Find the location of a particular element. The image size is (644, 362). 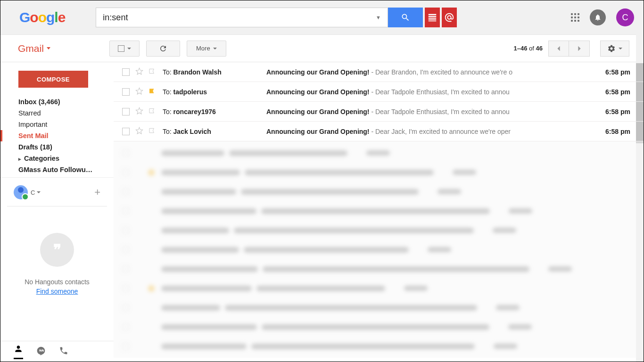

at-icon is located at coordinates (449, 17).